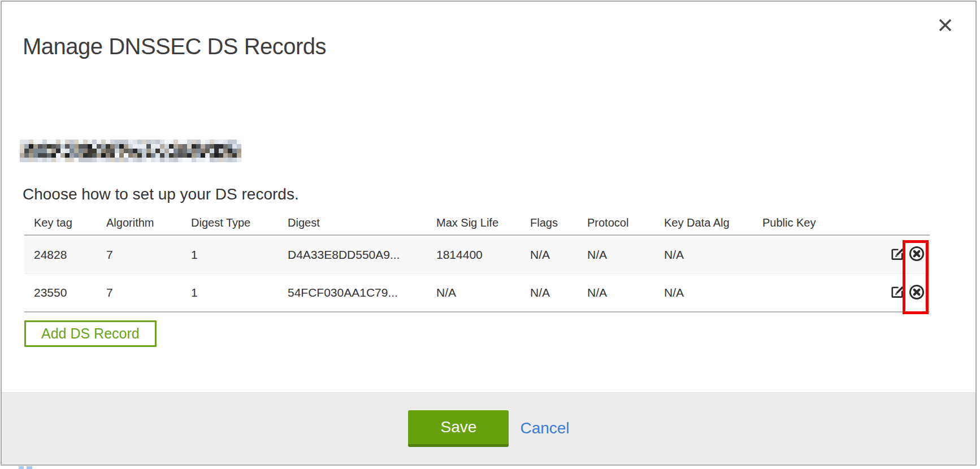 The height and width of the screenshot is (469, 980). Describe the element at coordinates (483, 255) in the screenshot. I see `cell-max-sig-life: 1814400` at that location.